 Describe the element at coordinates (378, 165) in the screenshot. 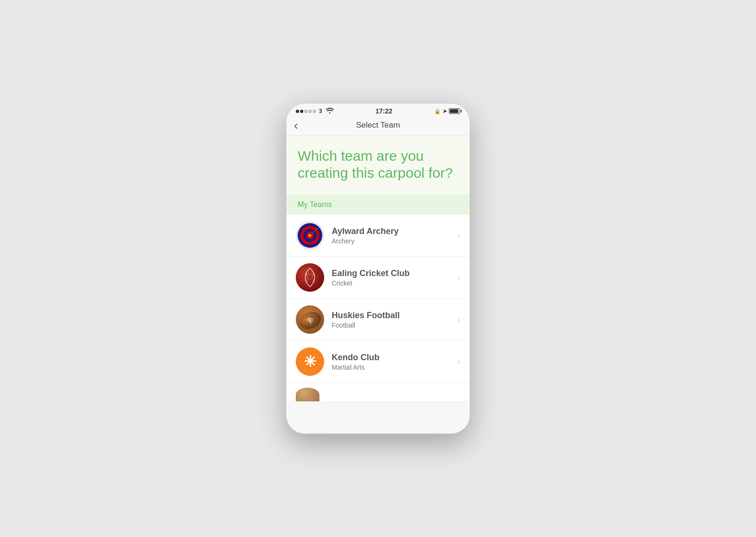

I see `hero-section: Which team are you creating this carpool…` at that location.